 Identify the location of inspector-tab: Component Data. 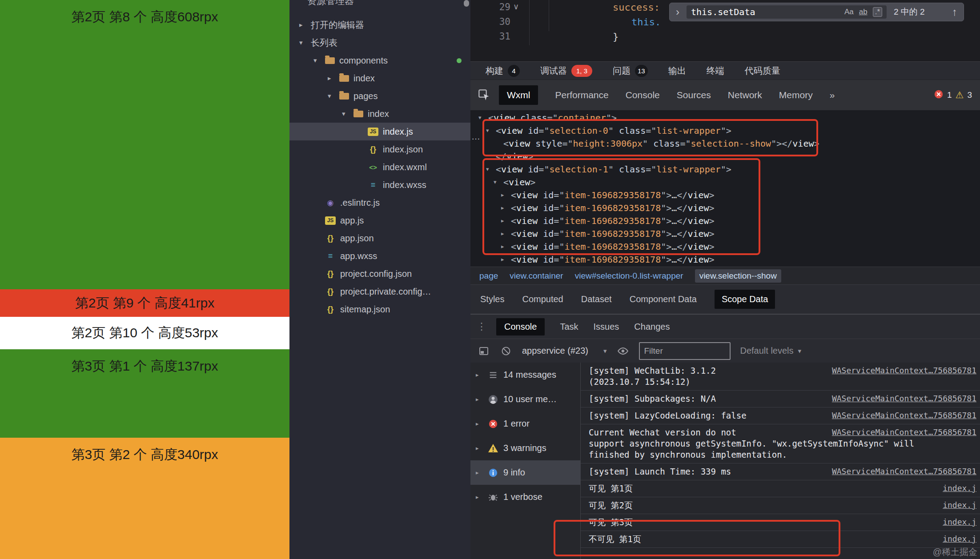
(663, 299).